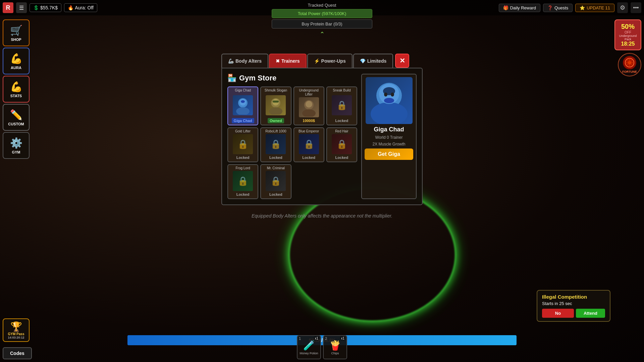  I want to click on right-panel: 50% OFF Underground Pack 18:25 FORTUNE, so click(628, 48).